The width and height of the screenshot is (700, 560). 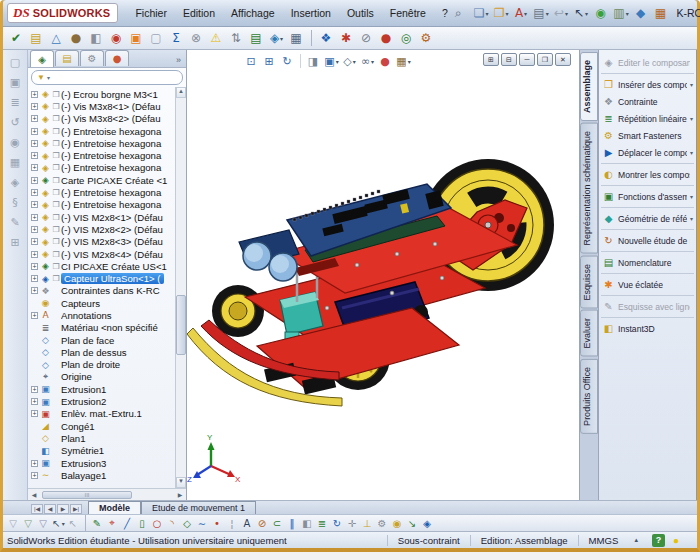 I want to click on configurationmanager-tab: ⚙, so click(x=92, y=58).